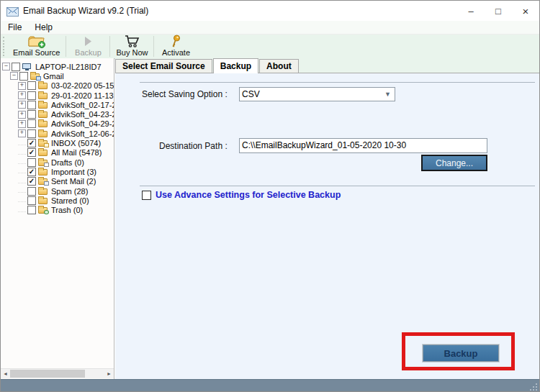  I want to click on tree-item-adviksoft-04-23-2019: +AdvikSoft_04-23-2019, so click(58, 114).